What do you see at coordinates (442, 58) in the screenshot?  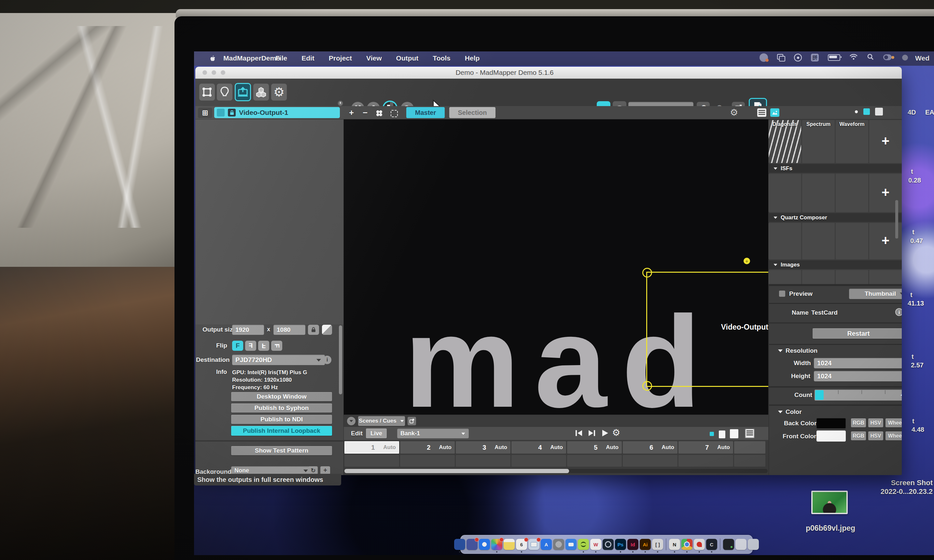 I see `menu-item-tools: Tools` at bounding box center [442, 58].